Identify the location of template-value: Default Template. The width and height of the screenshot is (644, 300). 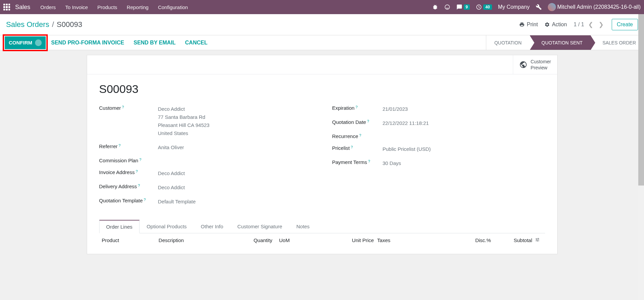
(177, 202).